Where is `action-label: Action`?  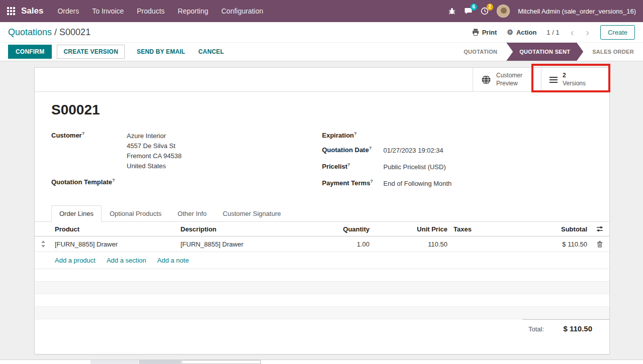
action-label: Action is located at coordinates (526, 32).